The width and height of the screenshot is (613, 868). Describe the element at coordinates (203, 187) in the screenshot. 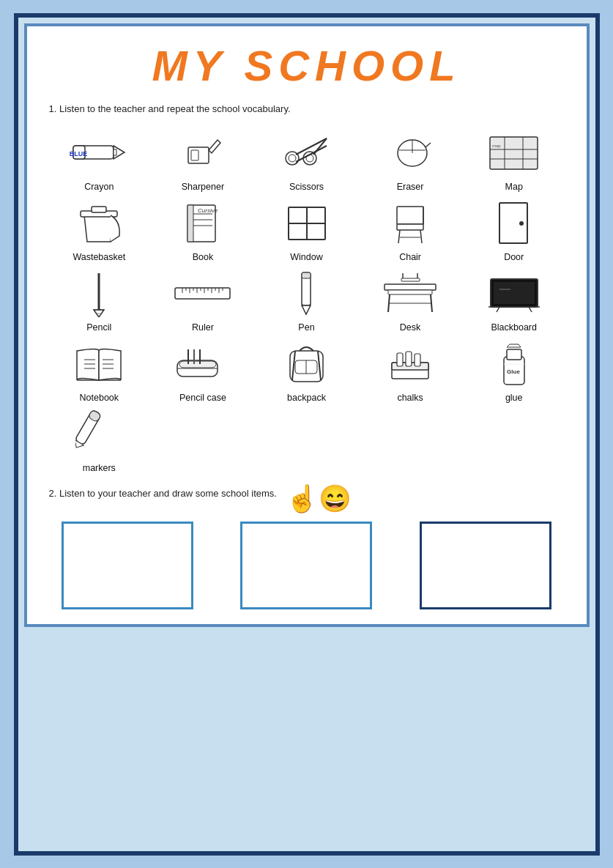

I see `sharpener-label: Sharpener` at that location.